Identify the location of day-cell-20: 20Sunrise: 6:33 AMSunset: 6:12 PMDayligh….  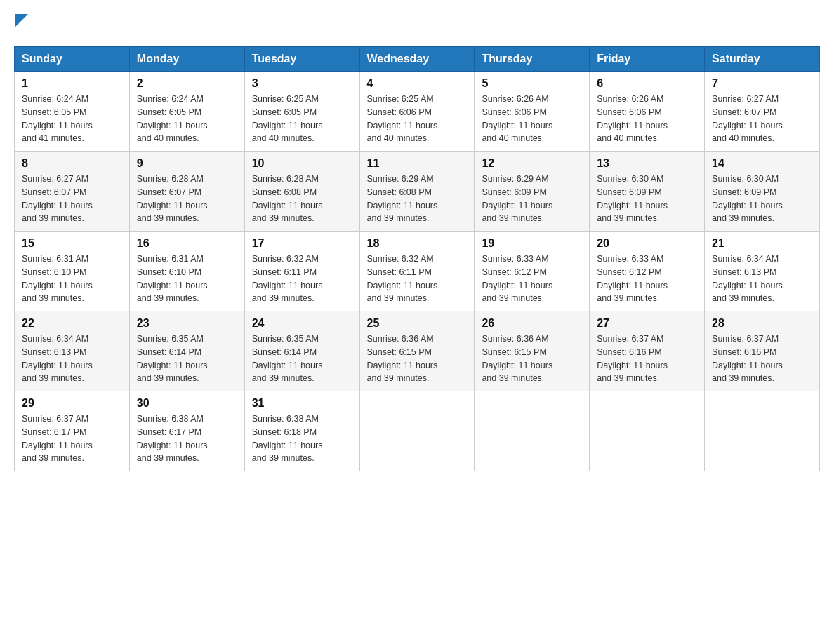
(647, 271).